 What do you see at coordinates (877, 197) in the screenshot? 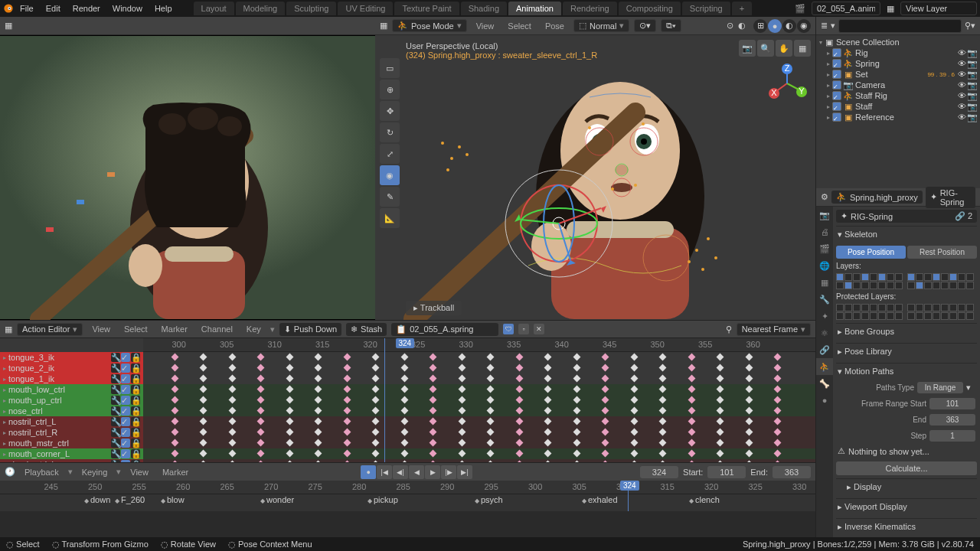
I see `object-name: ⛹ Spring.high_proxy` at bounding box center [877, 197].